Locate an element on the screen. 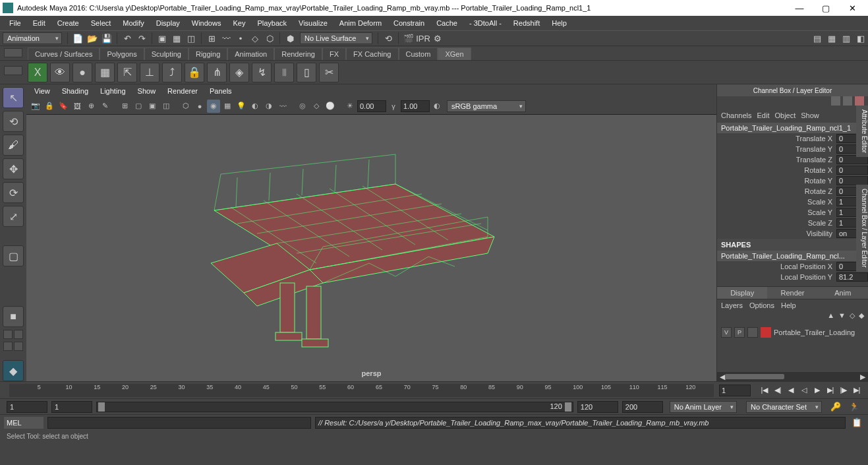  step-back-icon: ◀ is located at coordinates (791, 390).